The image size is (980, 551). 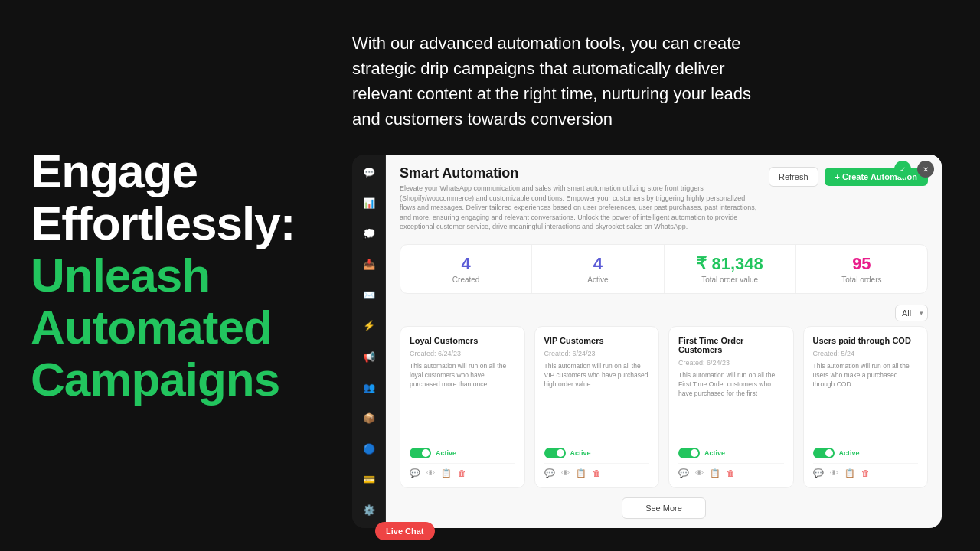 I want to click on stat-created: 4 Created, so click(x=466, y=269).